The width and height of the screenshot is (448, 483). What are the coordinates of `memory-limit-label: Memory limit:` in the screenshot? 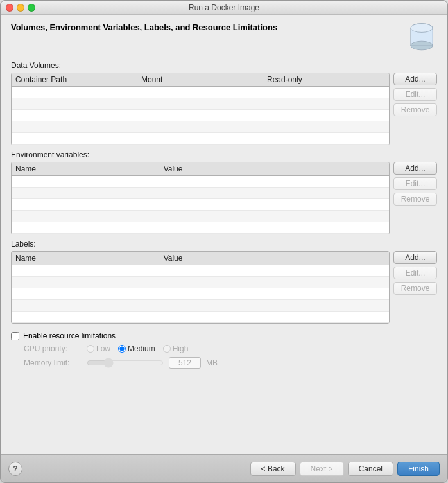 It's located at (53, 363).